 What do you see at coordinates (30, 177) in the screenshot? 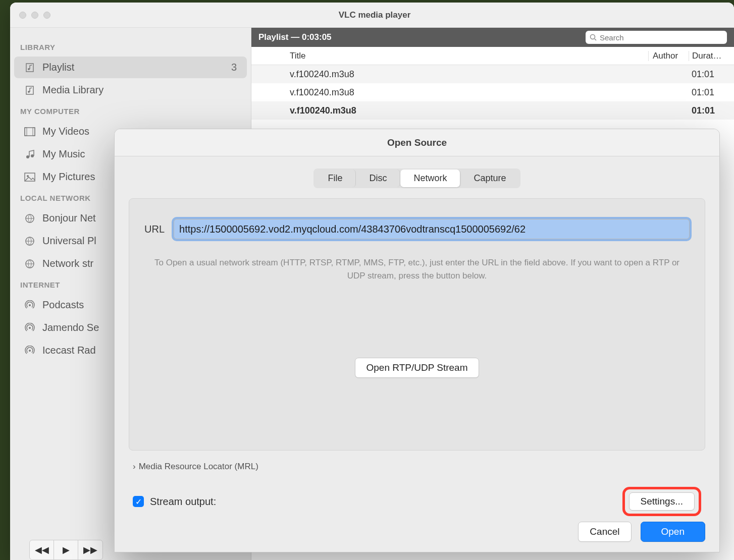
I see `pictures-icon` at bounding box center [30, 177].